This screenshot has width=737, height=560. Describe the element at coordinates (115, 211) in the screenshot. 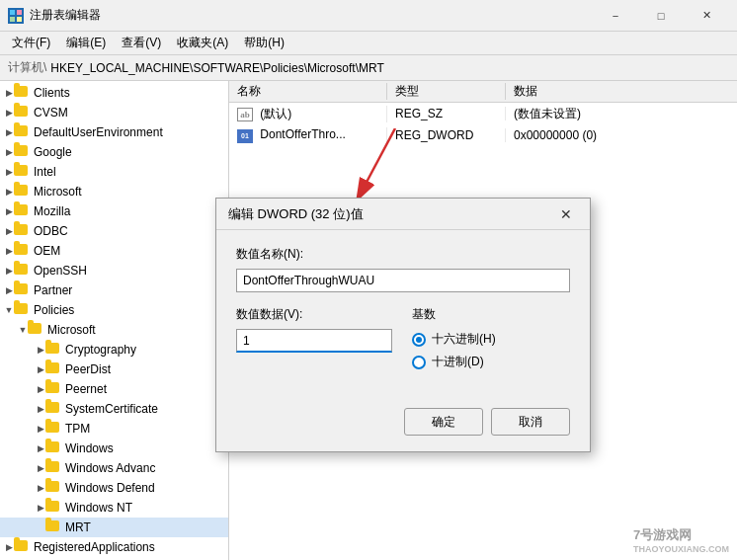

I see `tree-item-mozilla: ▶ Mozilla` at that location.